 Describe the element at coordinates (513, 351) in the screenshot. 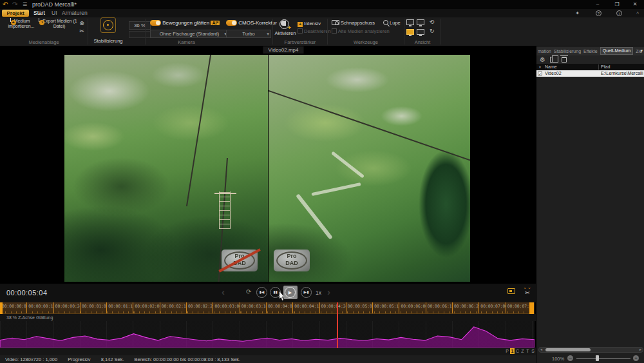

I see `view-button-1: 1` at that location.